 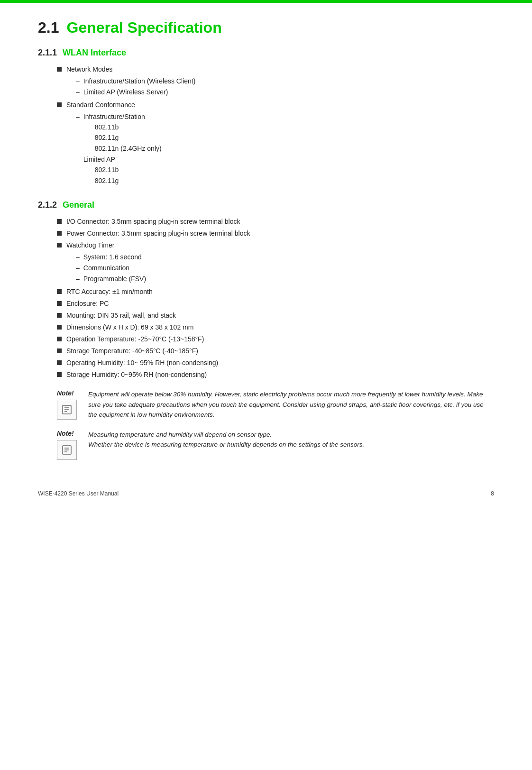 What do you see at coordinates (126, 92) in the screenshot?
I see `sub-item-limited-ap: Limited AP (Wireless Server)` at bounding box center [126, 92].